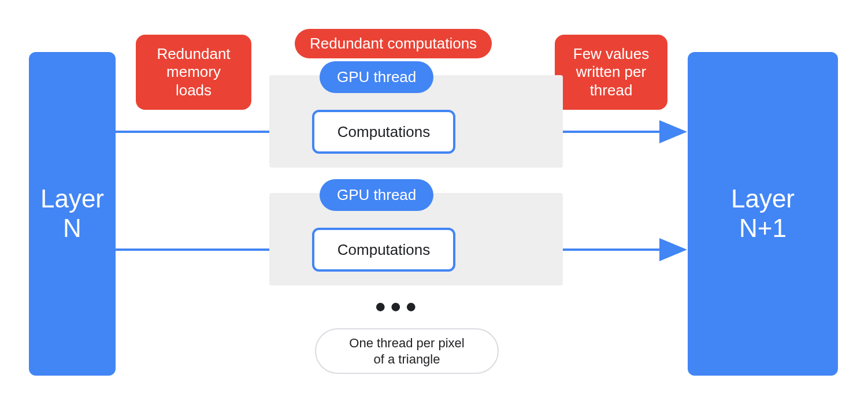 The height and width of the screenshot is (408, 868). I want to click on layer-n1-box: Layer N+1, so click(763, 214).